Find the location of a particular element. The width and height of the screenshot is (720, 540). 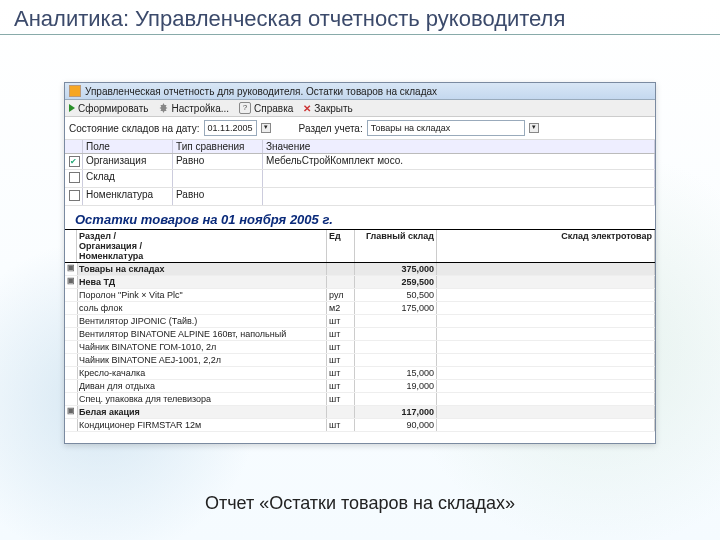

row-name: Нева ТД is located at coordinates (202, 282).